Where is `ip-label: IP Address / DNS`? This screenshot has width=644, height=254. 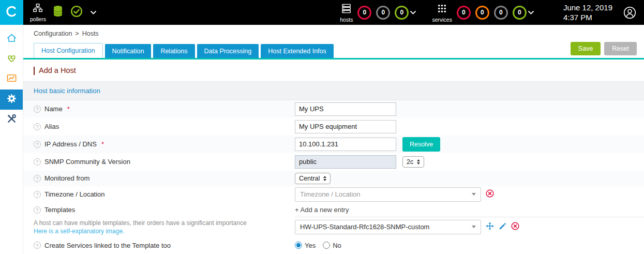 ip-label: IP Address / DNS is located at coordinates (70, 144).